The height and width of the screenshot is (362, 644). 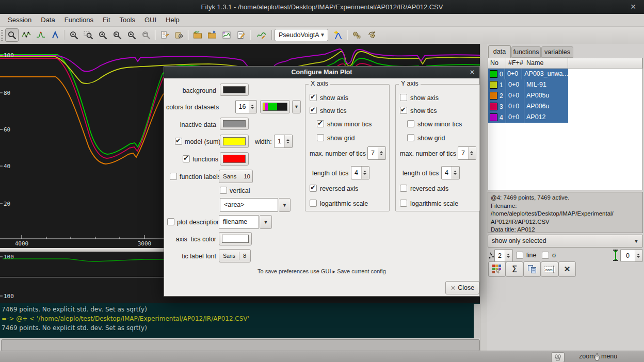 I want to click on x-tic-length-spinner: 4, so click(x=360, y=173).